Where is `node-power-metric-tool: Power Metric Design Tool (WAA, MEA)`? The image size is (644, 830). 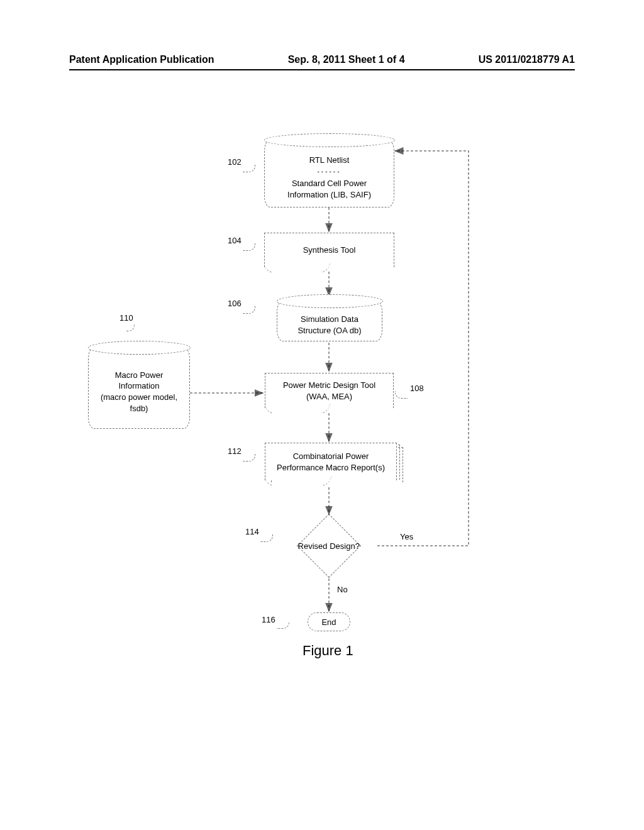
node-power-metric-tool: Power Metric Design Tool (WAA, MEA) is located at coordinates (330, 390).